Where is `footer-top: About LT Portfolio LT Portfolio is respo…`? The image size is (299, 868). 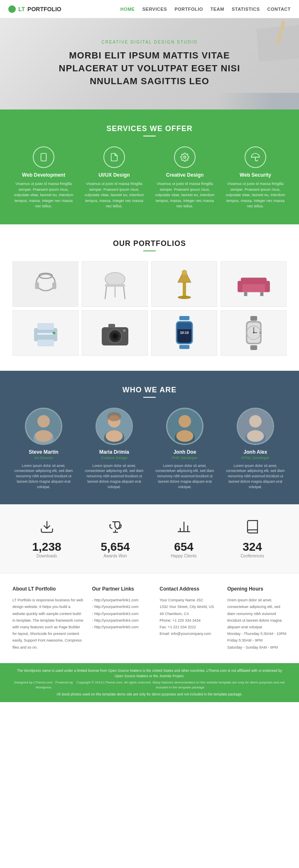
footer-top: About LT Portfolio LT Portfolio is respo… is located at coordinates (150, 618).